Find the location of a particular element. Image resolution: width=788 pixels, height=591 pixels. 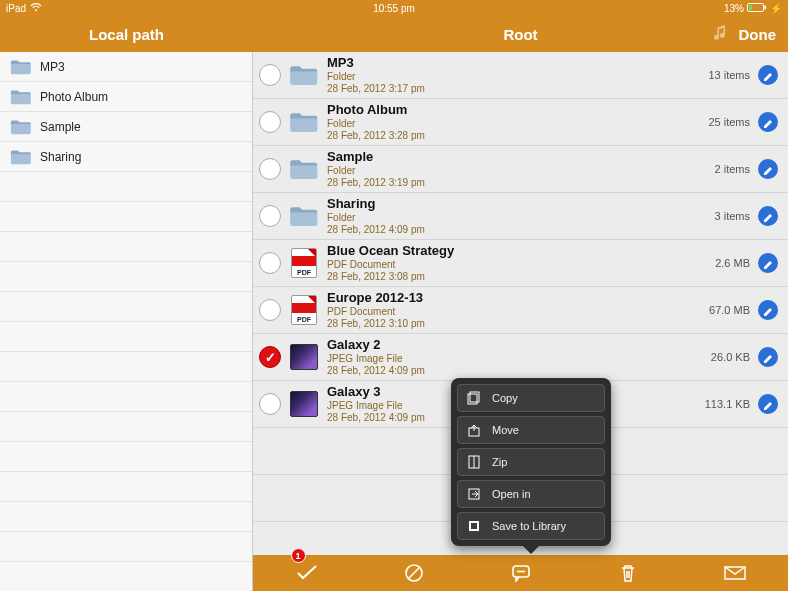

file-name: MP3 is located at coordinates (518, 63).